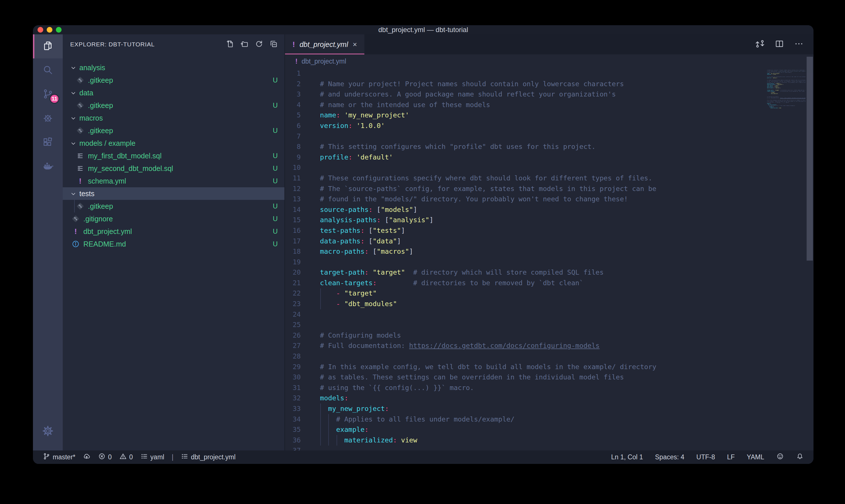  What do you see at coordinates (522, 304) in the screenshot?
I see `code-line-23: 23 - "dbt_modules"` at bounding box center [522, 304].